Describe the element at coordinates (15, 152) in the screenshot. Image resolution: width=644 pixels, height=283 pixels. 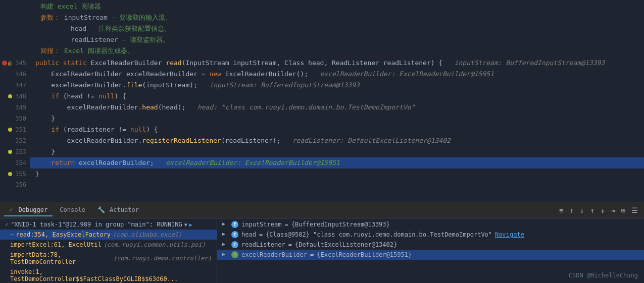
I see `line-number-353: 353` at that location.